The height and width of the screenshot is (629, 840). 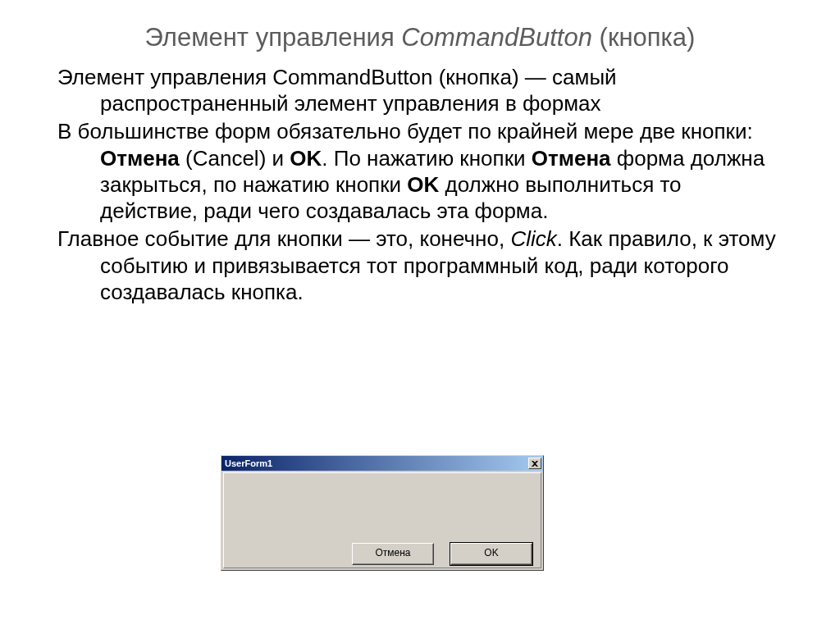 I want to click on title-prefix: Элемент управления, so click(x=274, y=38).